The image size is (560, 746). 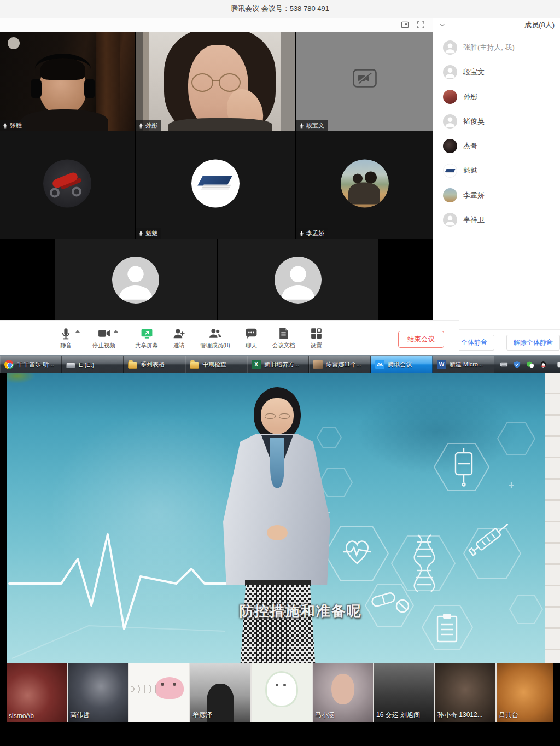 I want to click on member-name: 杰哥, so click(x=470, y=146).